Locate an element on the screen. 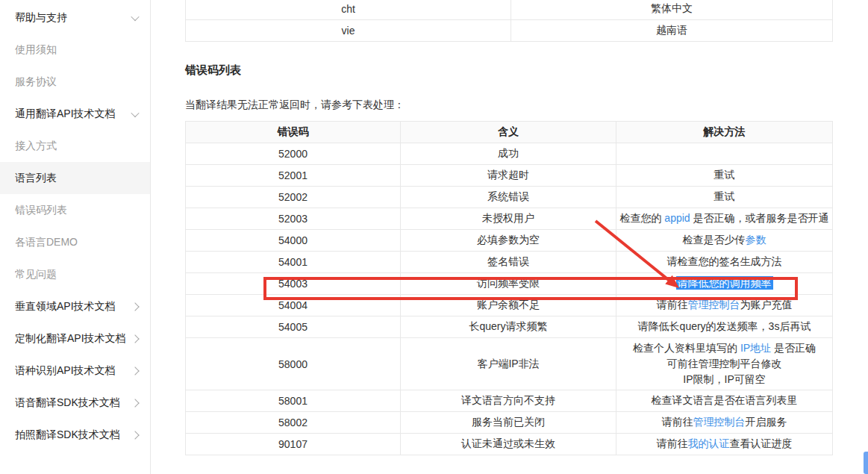 The image size is (868, 474). solution-line: 请检查您的签名生成方法 is located at coordinates (725, 261).